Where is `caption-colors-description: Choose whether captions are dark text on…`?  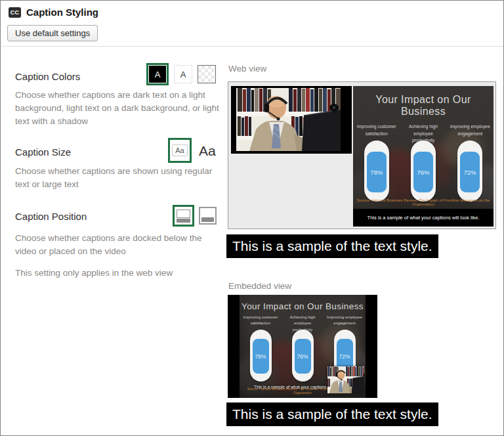 caption-colors-description: Choose whether captions are dark text on… is located at coordinates (117, 108).